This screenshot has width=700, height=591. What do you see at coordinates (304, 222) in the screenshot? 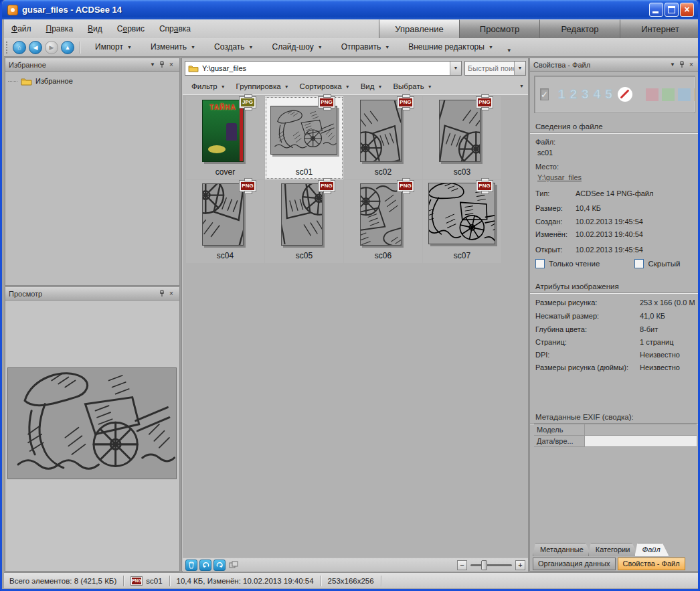
I see `thumbnail-cell-sc05: PNG sc05` at bounding box center [304, 222].